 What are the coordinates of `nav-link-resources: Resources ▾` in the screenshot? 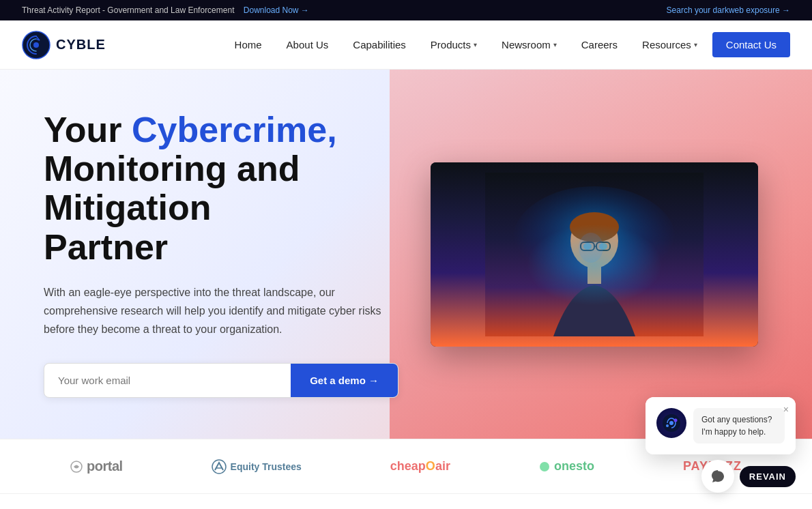 It's located at (670, 45).